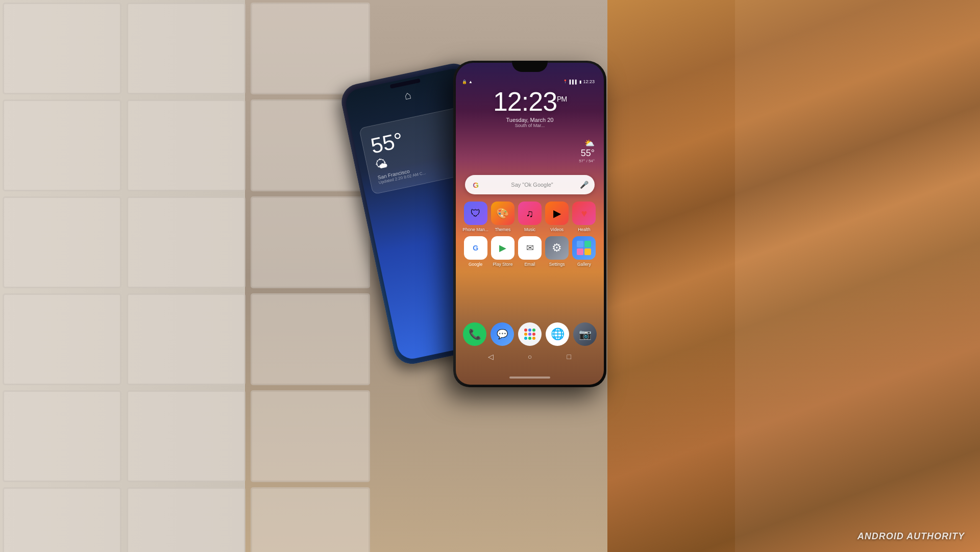 Image resolution: width=980 pixels, height=552 pixels. I want to click on status-bar: 🔒 ▲ 📍 ▌▌▌ ▮ 12:23, so click(530, 82).